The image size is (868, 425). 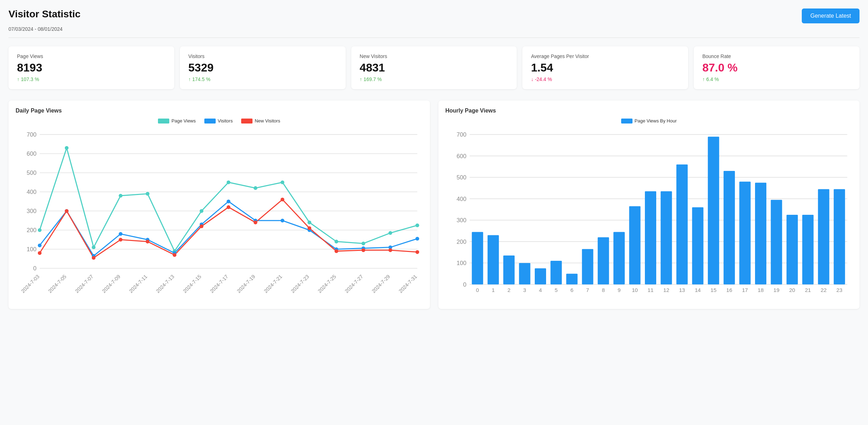 I want to click on svg-text: 14, so click(x=698, y=290).